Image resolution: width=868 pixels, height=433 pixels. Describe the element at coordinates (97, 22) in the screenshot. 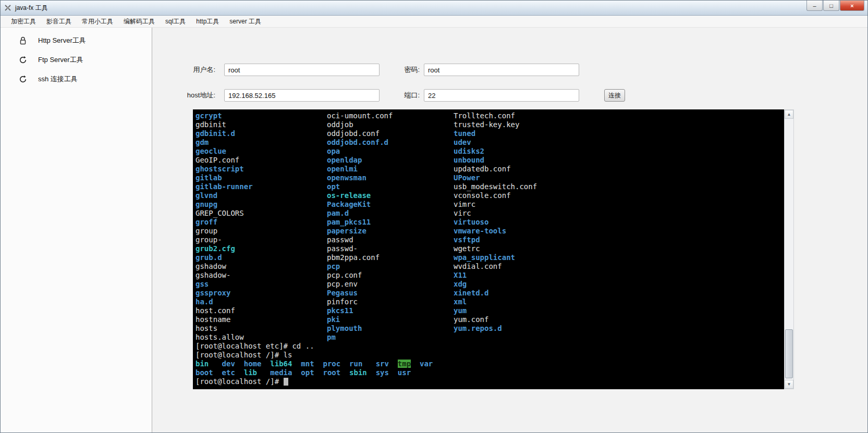

I see `menu-item-common-tools: 常用小工具` at that location.